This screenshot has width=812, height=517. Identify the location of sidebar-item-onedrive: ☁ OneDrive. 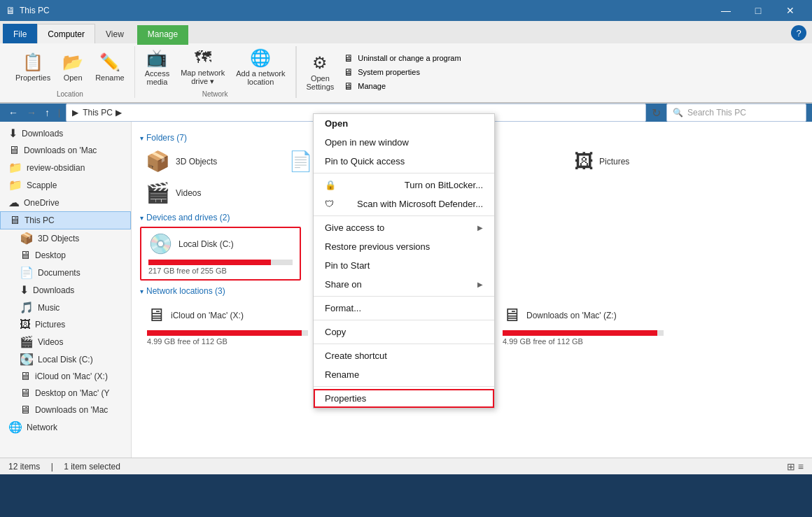
(66, 203).